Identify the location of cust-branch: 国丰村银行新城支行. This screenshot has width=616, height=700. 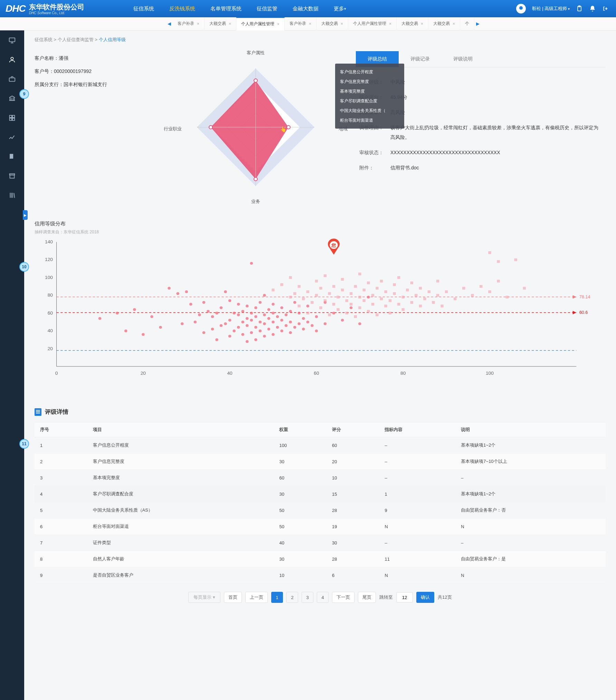
(85, 84).